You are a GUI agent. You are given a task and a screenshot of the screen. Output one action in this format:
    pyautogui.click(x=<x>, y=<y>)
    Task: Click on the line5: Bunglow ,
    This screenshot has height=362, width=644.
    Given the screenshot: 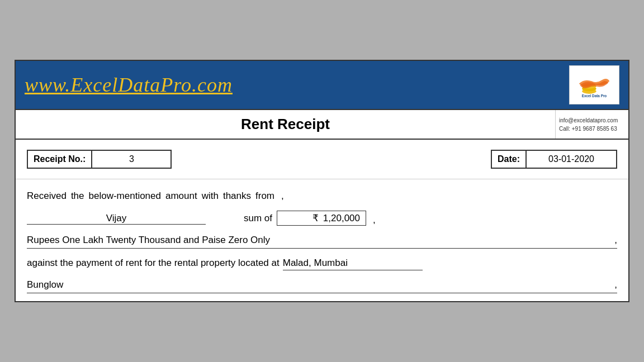 What is the action you would take?
    pyautogui.click(x=322, y=286)
    